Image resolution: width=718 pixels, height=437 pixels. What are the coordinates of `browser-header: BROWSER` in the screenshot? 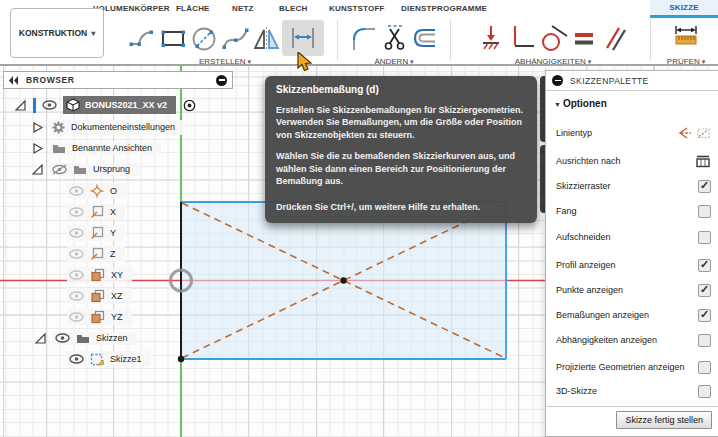 It's located at (118, 80).